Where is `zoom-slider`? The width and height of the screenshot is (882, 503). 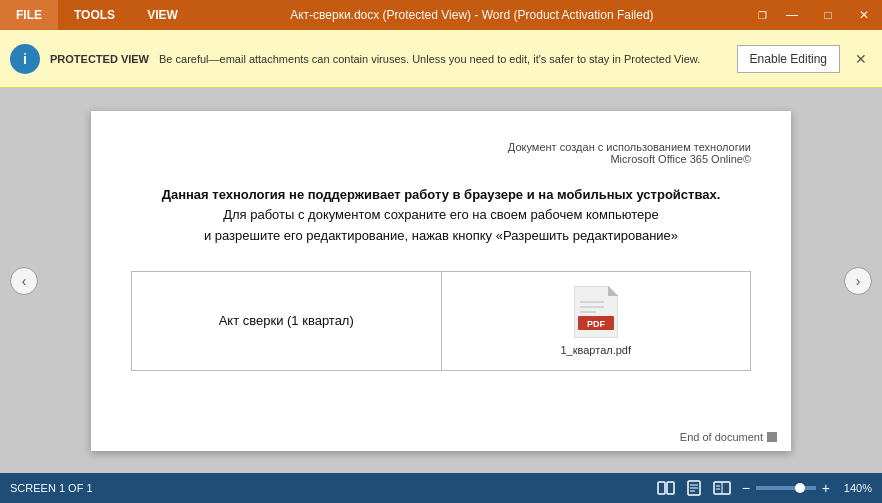
zoom-slider is located at coordinates (786, 488).